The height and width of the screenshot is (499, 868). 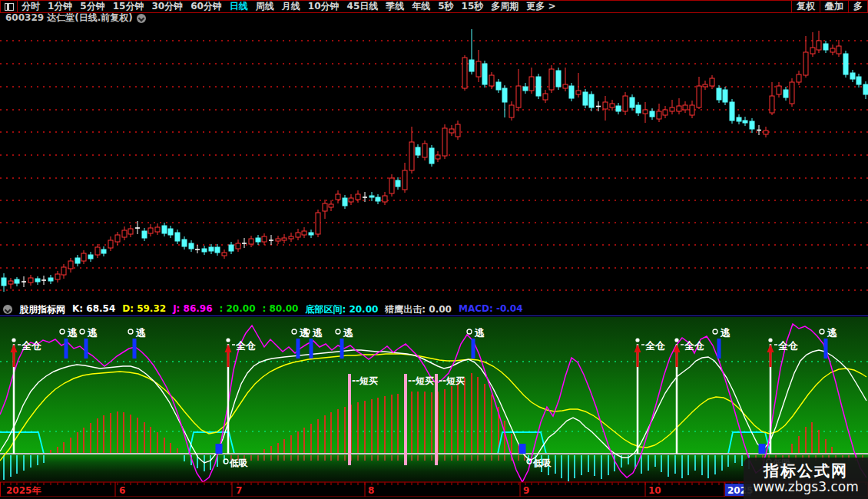 What do you see at coordinates (654, 491) in the screenshot?
I see `axis-label: 10` at bounding box center [654, 491].